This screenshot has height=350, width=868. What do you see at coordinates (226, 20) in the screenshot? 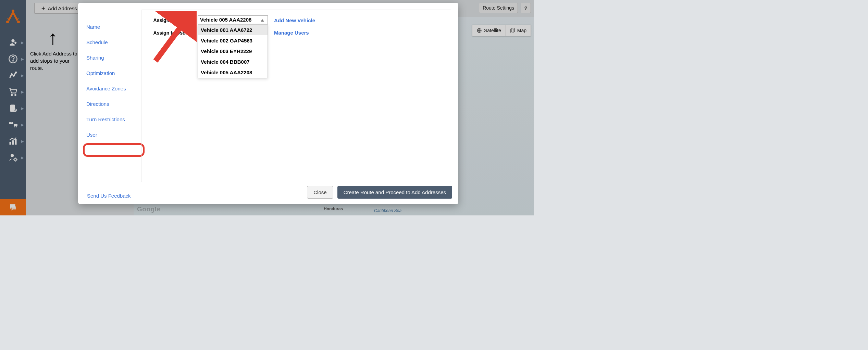
I see `assign-vehicle-value: Vehicle 005 AAA2208` at bounding box center [226, 20].